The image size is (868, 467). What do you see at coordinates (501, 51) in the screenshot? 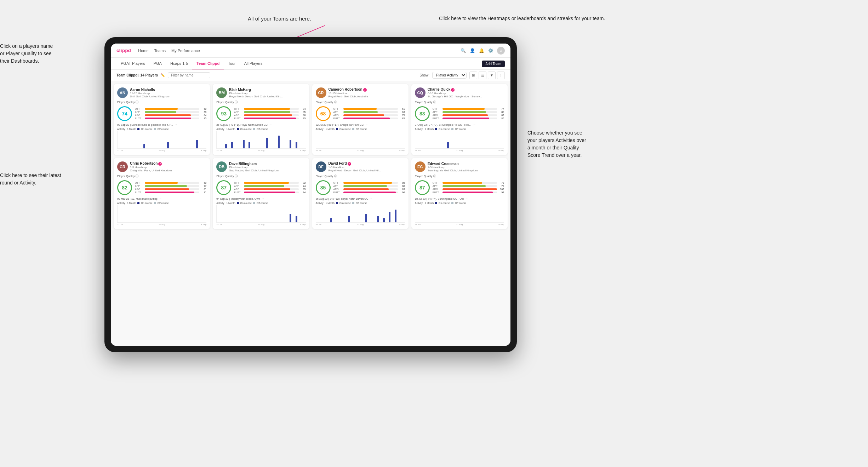
I see `user-avatar: U` at bounding box center [501, 51].